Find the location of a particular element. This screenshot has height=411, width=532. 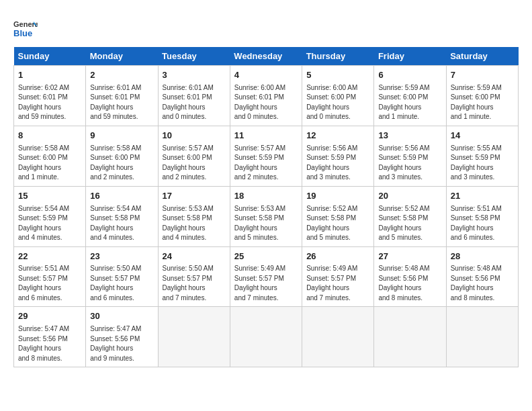

day-number: 16 is located at coordinates (122, 196).